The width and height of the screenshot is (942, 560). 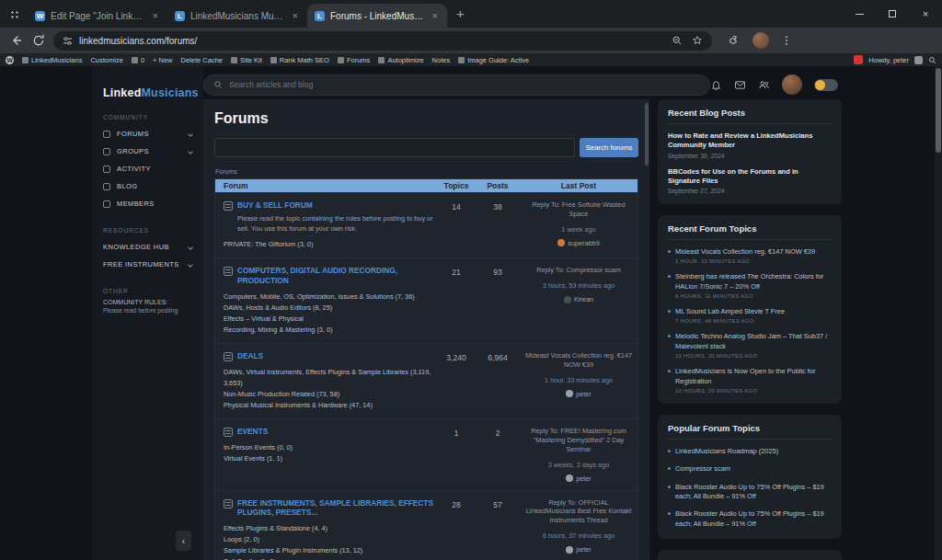 I want to click on global-search, so click(x=456, y=85).